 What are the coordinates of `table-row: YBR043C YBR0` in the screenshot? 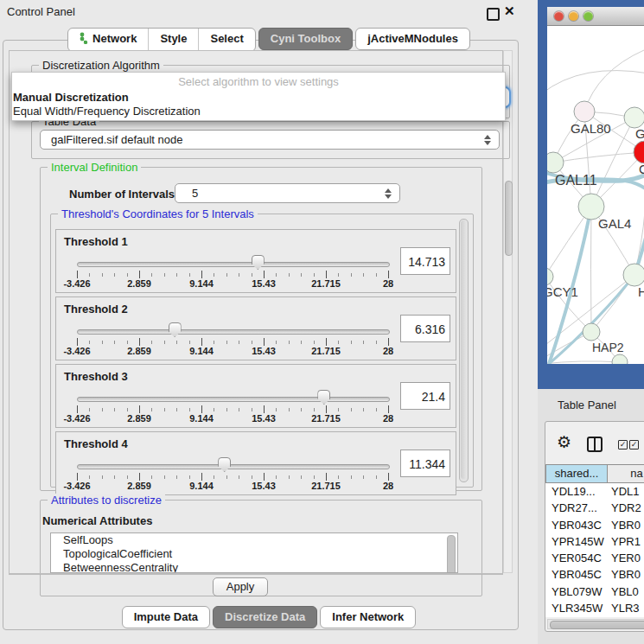 It's located at (595, 526).